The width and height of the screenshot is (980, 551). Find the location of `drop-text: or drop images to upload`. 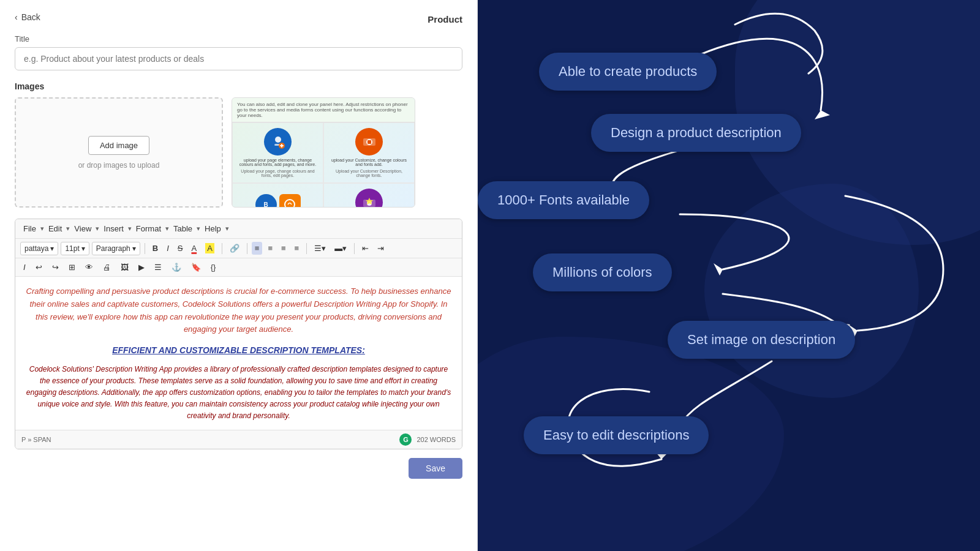

drop-text: or drop images to upload is located at coordinates (119, 165).